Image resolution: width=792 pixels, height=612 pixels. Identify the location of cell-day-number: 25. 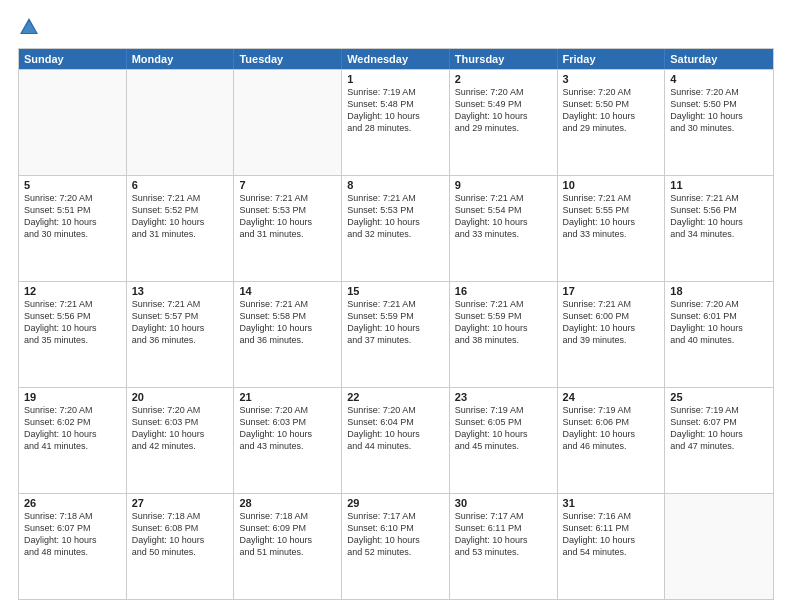
(719, 397).